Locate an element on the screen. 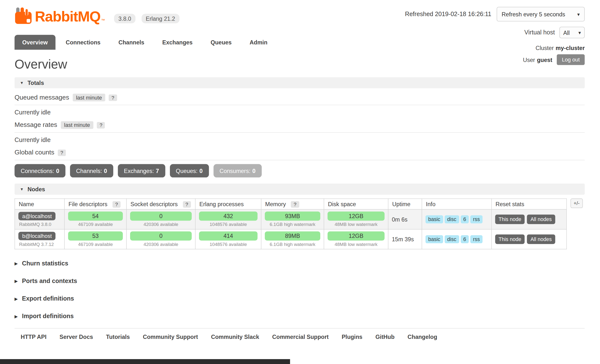  logout-button: Log out is located at coordinates (571, 60).